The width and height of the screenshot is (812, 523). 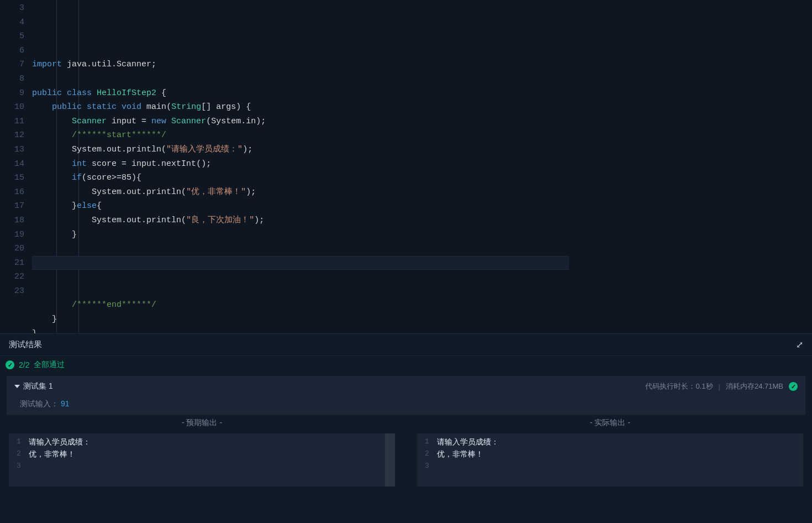 I want to click on code-line: System.out.println("请输入学员成绩：");, so click(x=361, y=150).